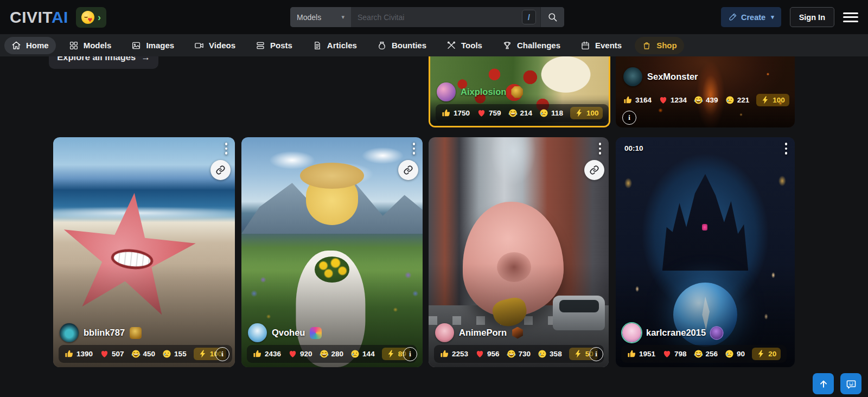  What do you see at coordinates (285, 333) in the screenshot?
I see `user-row: Qvoheu` at bounding box center [285, 333].